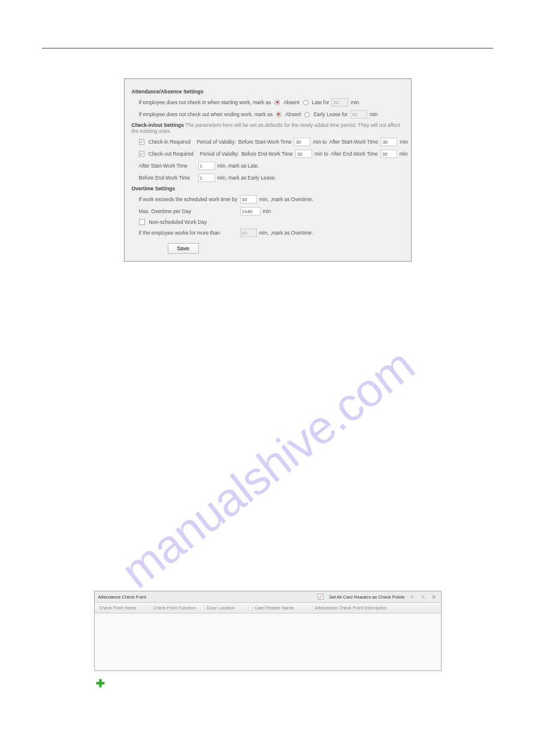 The height and width of the screenshot is (756, 535). Describe the element at coordinates (171, 154) in the screenshot. I see `checkout-required-label: Check-out Required` at that location.